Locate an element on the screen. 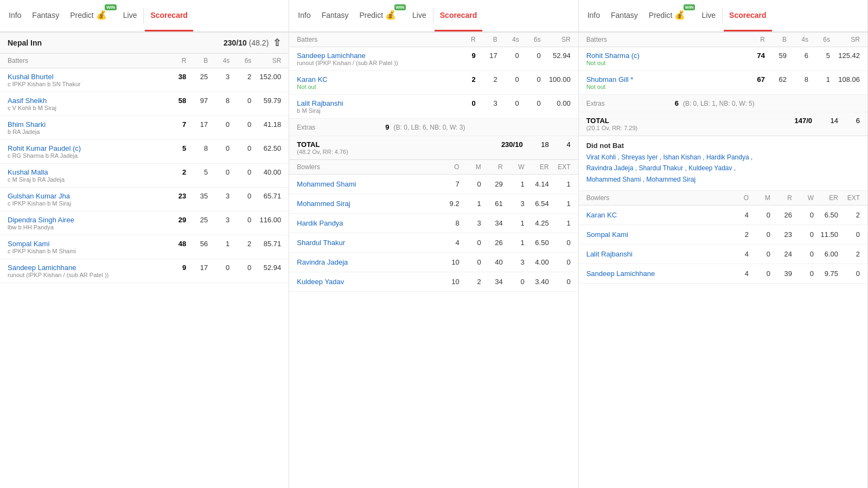 The image size is (868, 488). batter-b: 17 is located at coordinates (197, 268).